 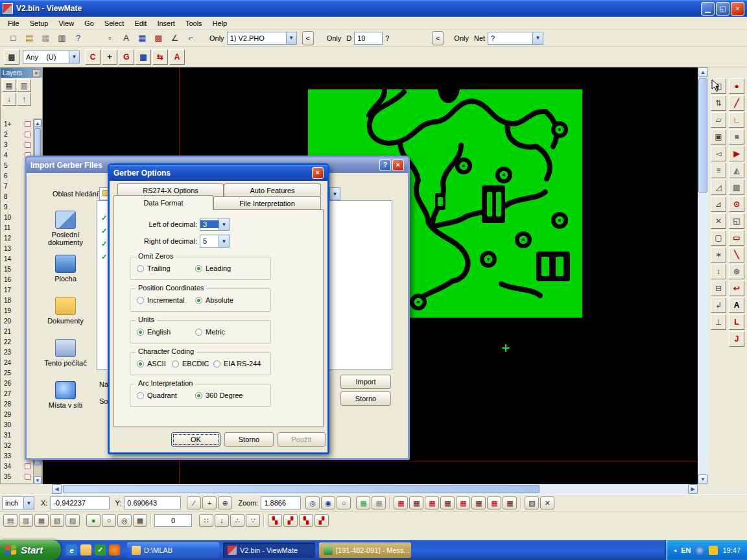 What do you see at coordinates (237, 520) in the screenshot?
I see `therefore-icon: ∴` at bounding box center [237, 520].